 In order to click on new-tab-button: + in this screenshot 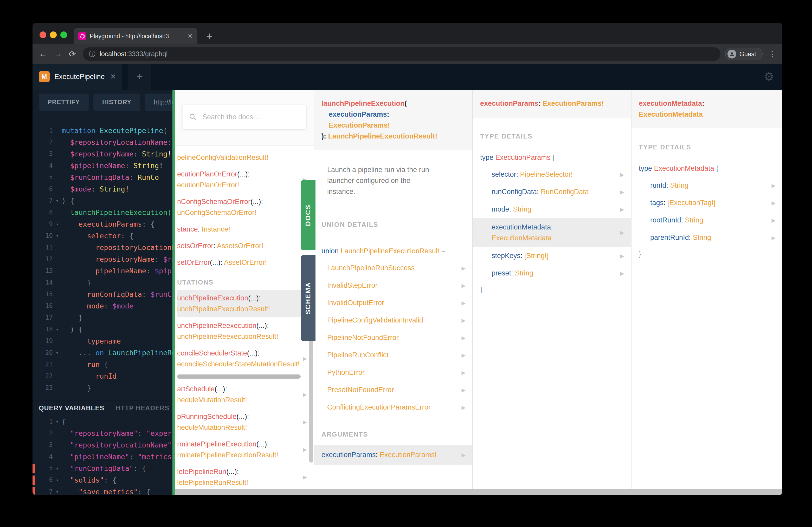, I will do `click(209, 36)`.